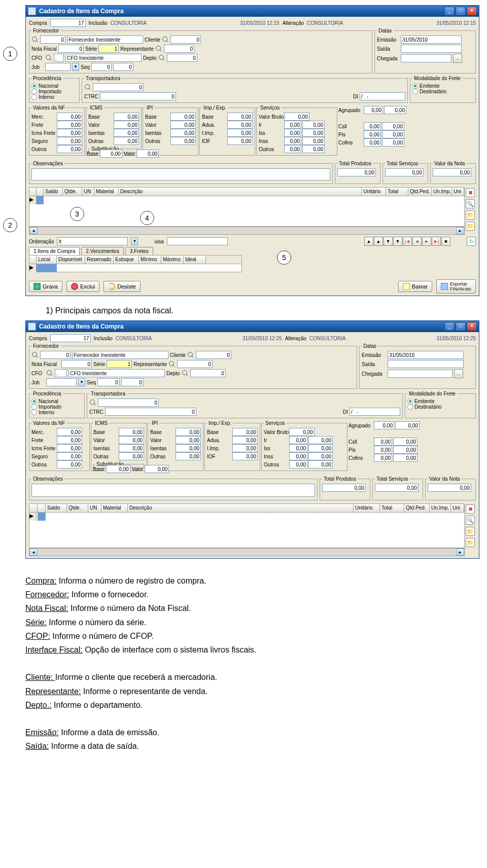  I want to click on serie-field, so click(119, 364).